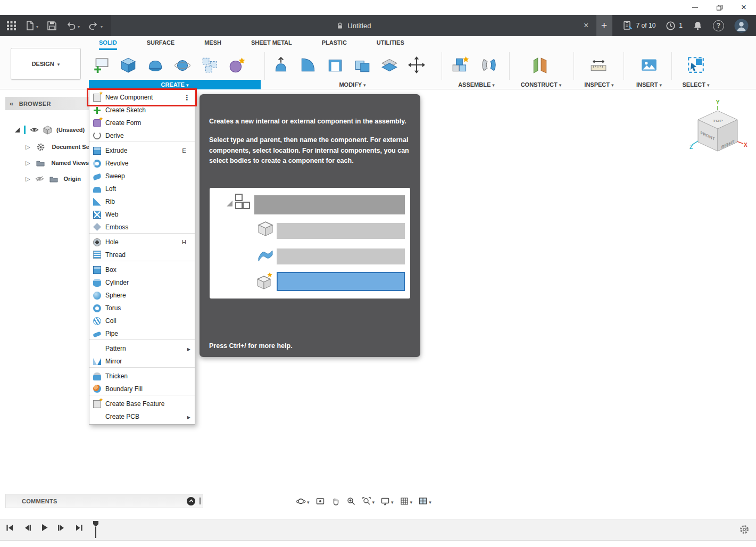 This screenshot has width=756, height=547. What do you see at coordinates (104, 501) in the screenshot?
I see `comments-panel: COMMENTS` at bounding box center [104, 501].